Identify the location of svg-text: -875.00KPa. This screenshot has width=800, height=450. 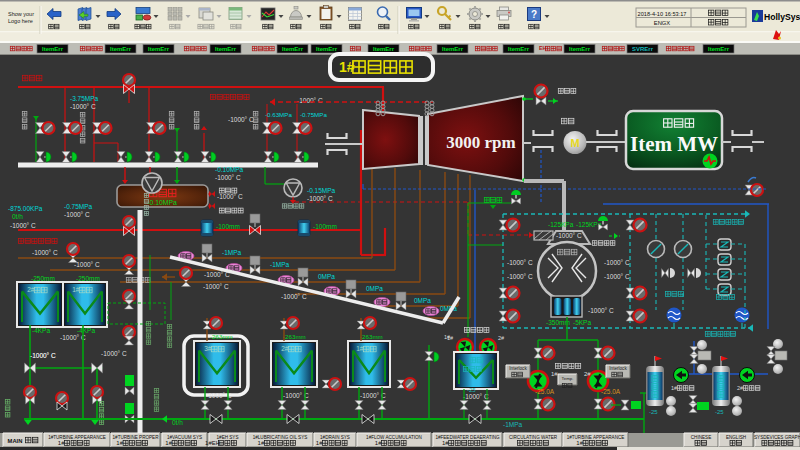
(26, 208).